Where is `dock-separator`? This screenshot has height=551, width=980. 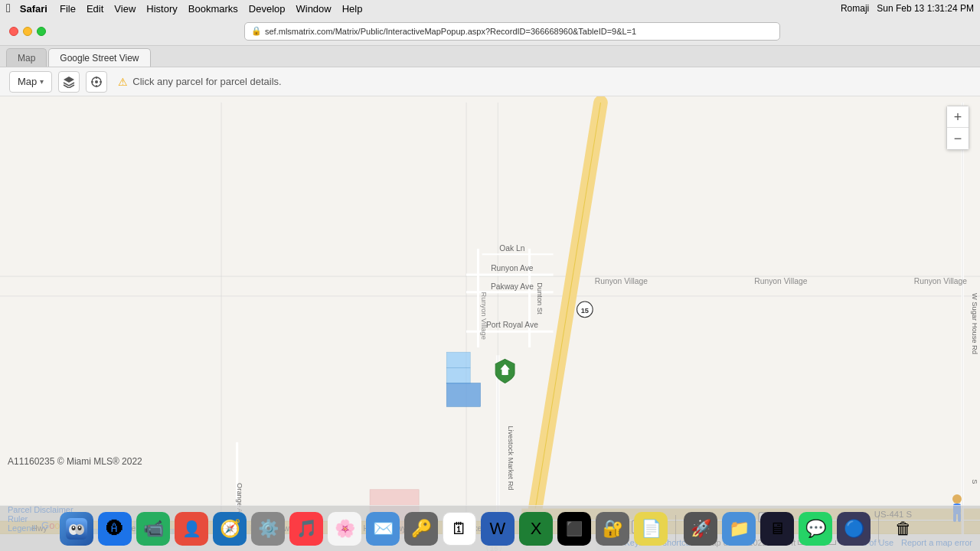
dock-separator is located at coordinates (675, 529).